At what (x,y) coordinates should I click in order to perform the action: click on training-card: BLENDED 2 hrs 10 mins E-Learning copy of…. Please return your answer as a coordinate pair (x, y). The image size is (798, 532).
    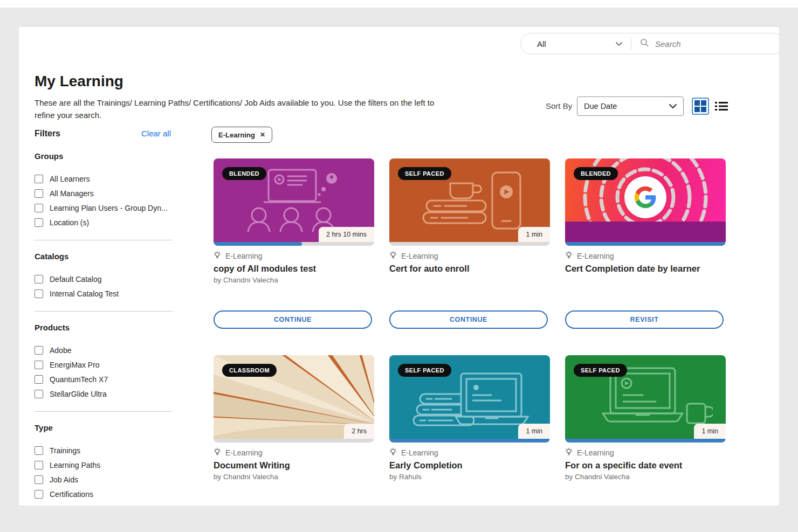
    Looking at the image, I should click on (294, 222).